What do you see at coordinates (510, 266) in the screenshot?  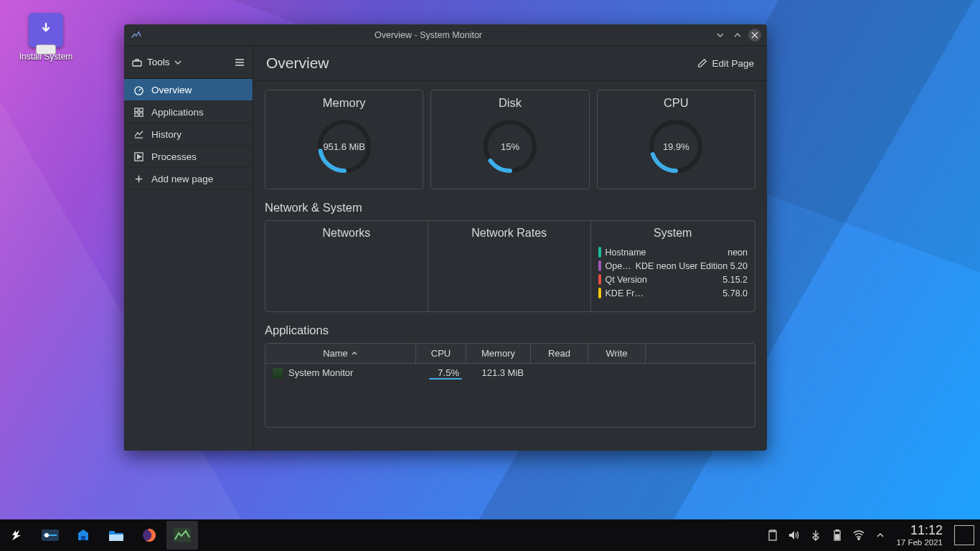 I see `network-system-panel: Networks Network Rates System Hostname n…` at bounding box center [510, 266].